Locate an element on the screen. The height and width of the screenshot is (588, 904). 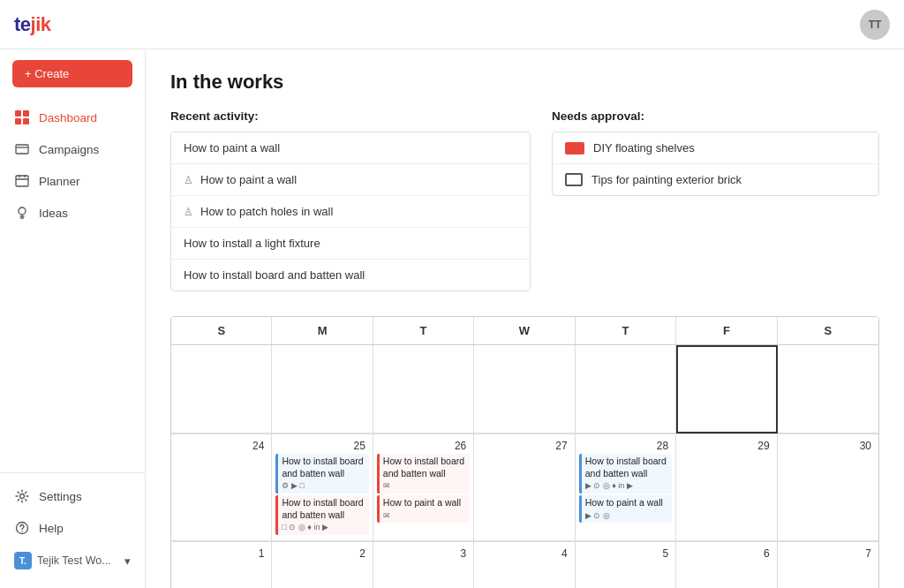
sidebar-item-settings: Settings is located at coordinates (72, 496).